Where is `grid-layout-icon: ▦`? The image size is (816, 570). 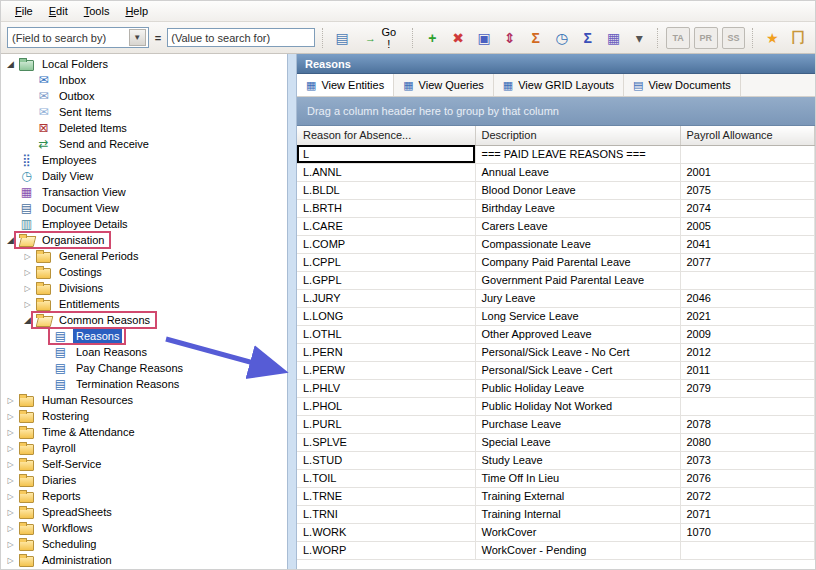
grid-layout-icon: ▦ is located at coordinates (614, 38).